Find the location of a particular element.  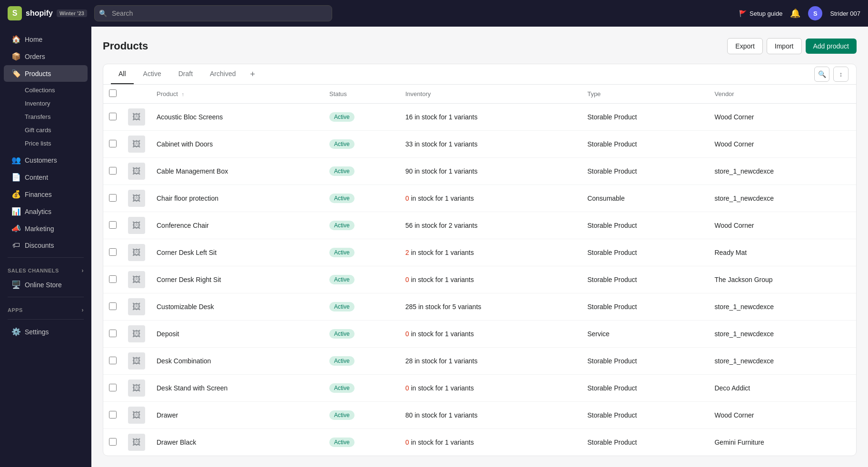

user-name: Strider 007 is located at coordinates (845, 13).